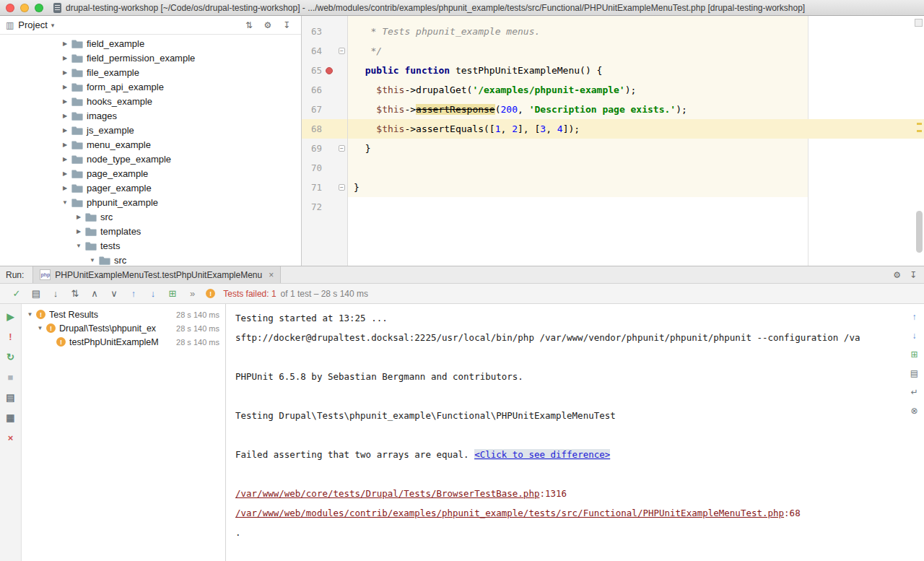 The image size is (924, 561). I want to click on stacktrace-link: /var/www/web/core/tests/Drupal/Tests/Bro…, so click(387, 494).